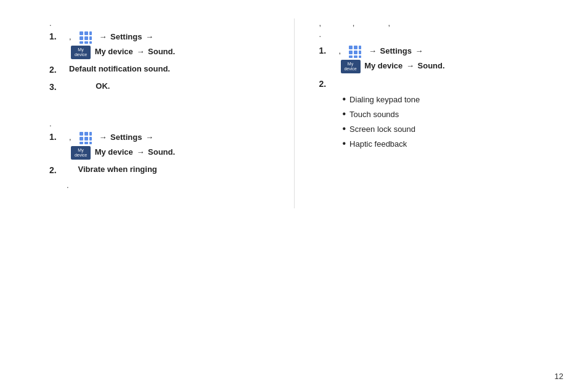 The image size is (588, 392). What do you see at coordinates (163, 57) in the screenshot?
I see `section-notification-sound: . 1. ,` at bounding box center [163, 57].